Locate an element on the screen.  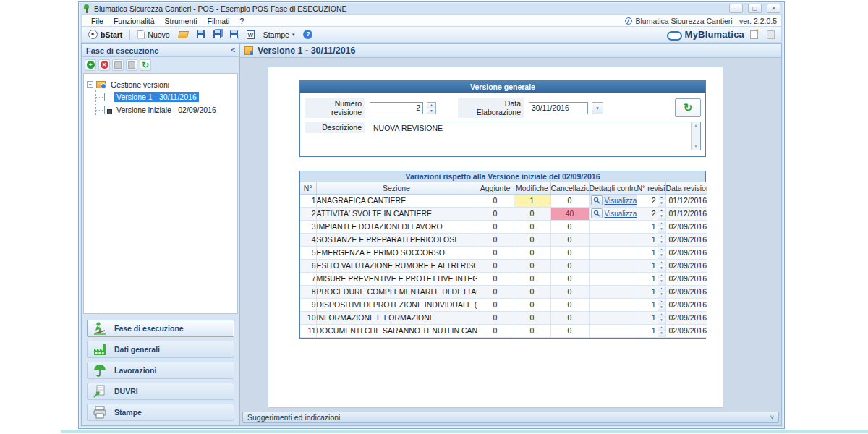
column-header: Dettagli confronto is located at coordinates (613, 188).